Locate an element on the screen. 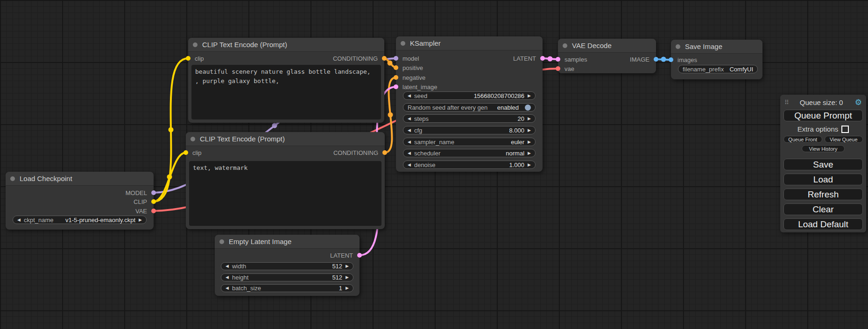 The image size is (868, 329). cfg-widget: ◀ cfg 8.000 ▶ is located at coordinates (469, 130).